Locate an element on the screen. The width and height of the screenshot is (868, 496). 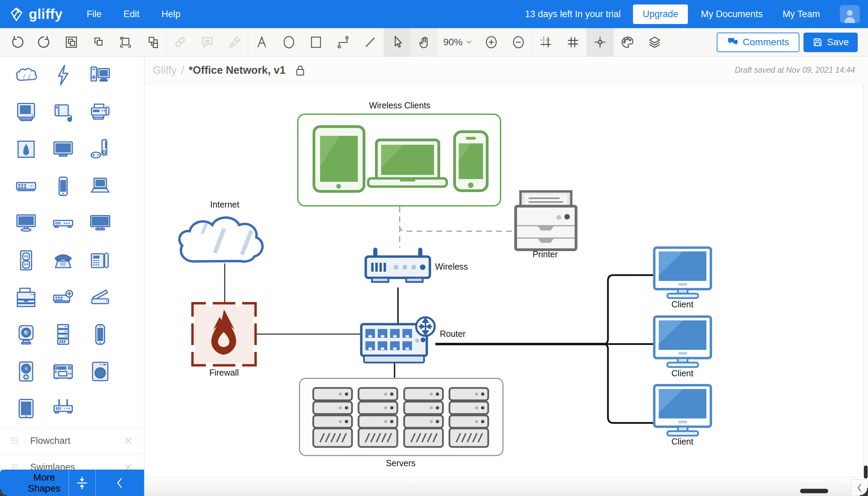
vertical-scrollbar-thumb is located at coordinates (866, 472).